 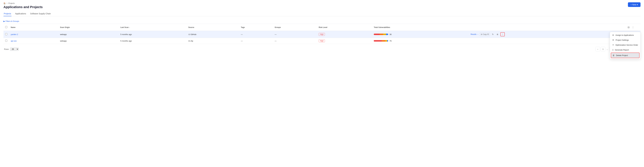 I want to click on menu-assign: ⊕ Assign to Applications, so click(x=625, y=35).